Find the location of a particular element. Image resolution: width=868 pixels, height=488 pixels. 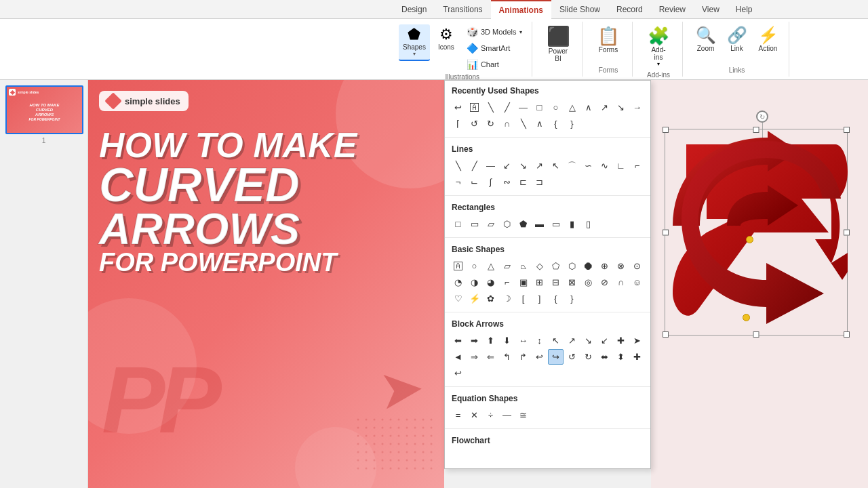

ba-ur: ↗ is located at coordinates (572, 340).